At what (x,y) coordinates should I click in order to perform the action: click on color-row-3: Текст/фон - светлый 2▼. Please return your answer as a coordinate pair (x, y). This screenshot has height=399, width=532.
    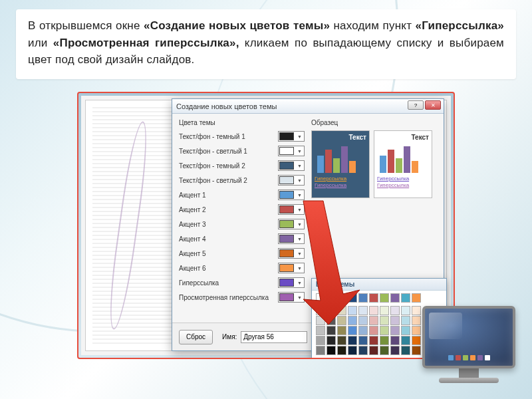
    Looking at the image, I should click on (242, 180).